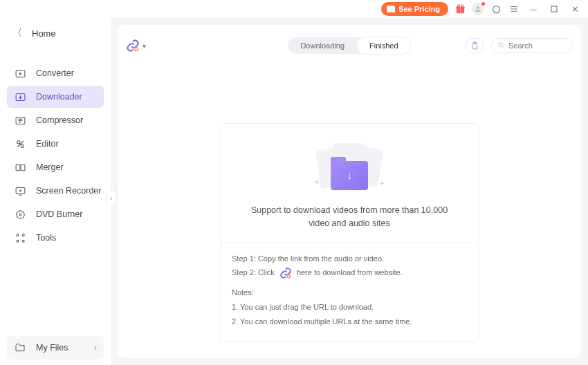  I want to click on note-2: 2. You can download multiple URLs at the…, so click(349, 322).